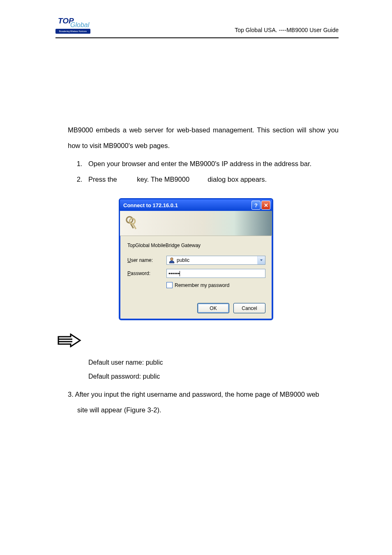 The width and height of the screenshot is (392, 555). What do you see at coordinates (174, 274) in the screenshot?
I see `password-value: ••••••` at bounding box center [174, 274].